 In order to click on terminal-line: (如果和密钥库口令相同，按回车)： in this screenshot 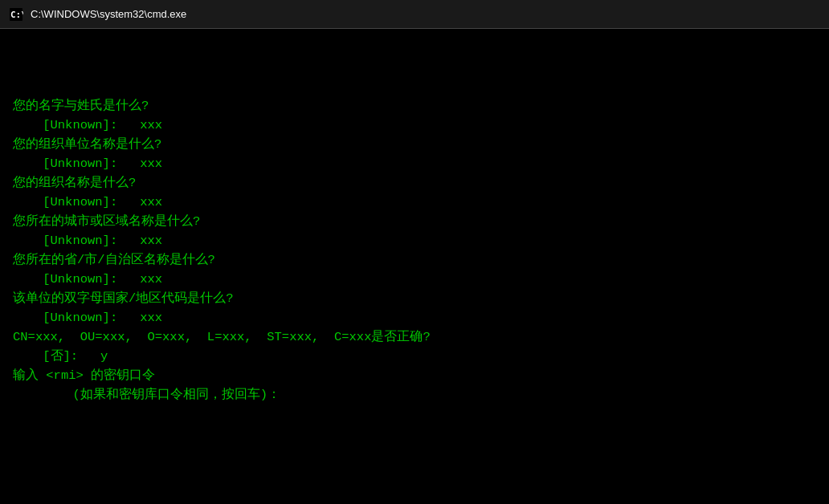, I will do `click(414, 395)`.